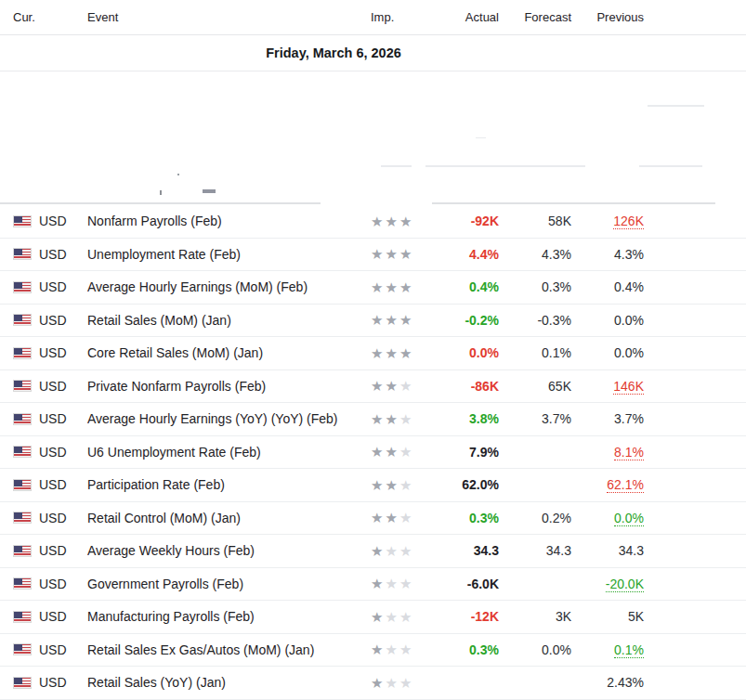 Image resolution: width=746 pixels, height=700 pixels. Describe the element at coordinates (535, 386) in the screenshot. I see `forecast-value: 65K` at that location.